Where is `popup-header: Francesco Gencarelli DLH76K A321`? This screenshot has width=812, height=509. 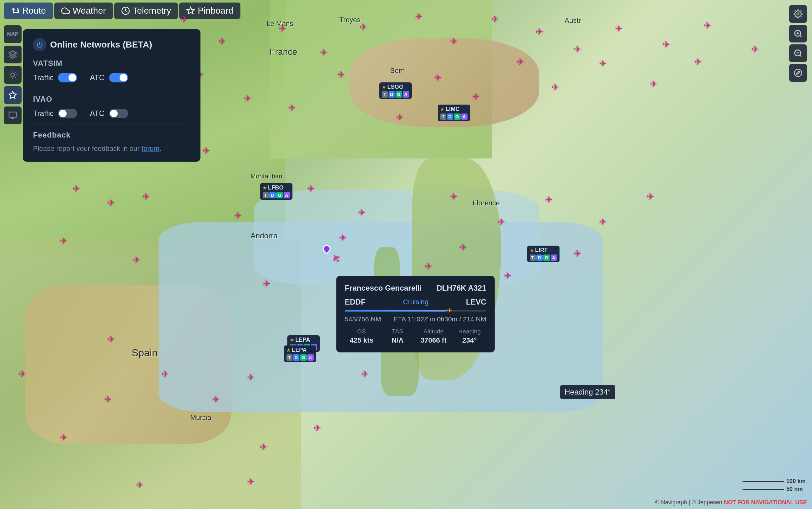 popup-header: Francesco Gencarelli DLH76K A321 is located at coordinates (415, 288).